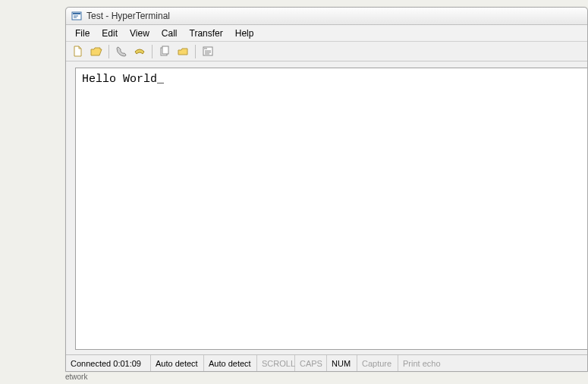 This screenshot has height=384, width=588. Describe the element at coordinates (244, 33) in the screenshot. I see `menu-help: Help` at that location.